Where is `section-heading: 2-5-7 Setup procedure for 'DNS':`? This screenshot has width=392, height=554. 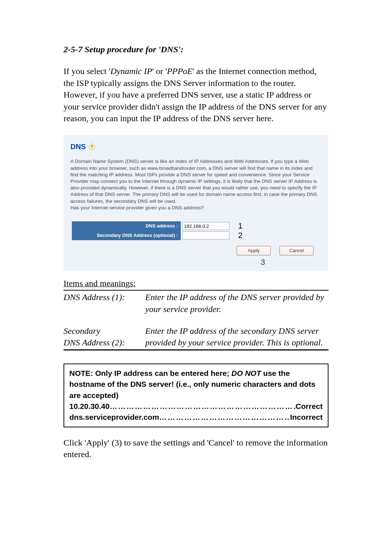 section-heading: 2-5-7 Setup procedure for 'DNS': is located at coordinates (196, 49).